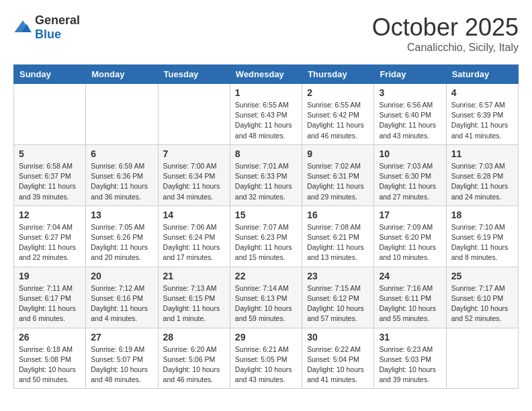 This screenshot has width=532, height=411. Describe the element at coordinates (194, 243) in the screenshot. I see `day-info: Sunrise: 7:06 AMSunset: 6:24 PMDaylight:…` at that location.